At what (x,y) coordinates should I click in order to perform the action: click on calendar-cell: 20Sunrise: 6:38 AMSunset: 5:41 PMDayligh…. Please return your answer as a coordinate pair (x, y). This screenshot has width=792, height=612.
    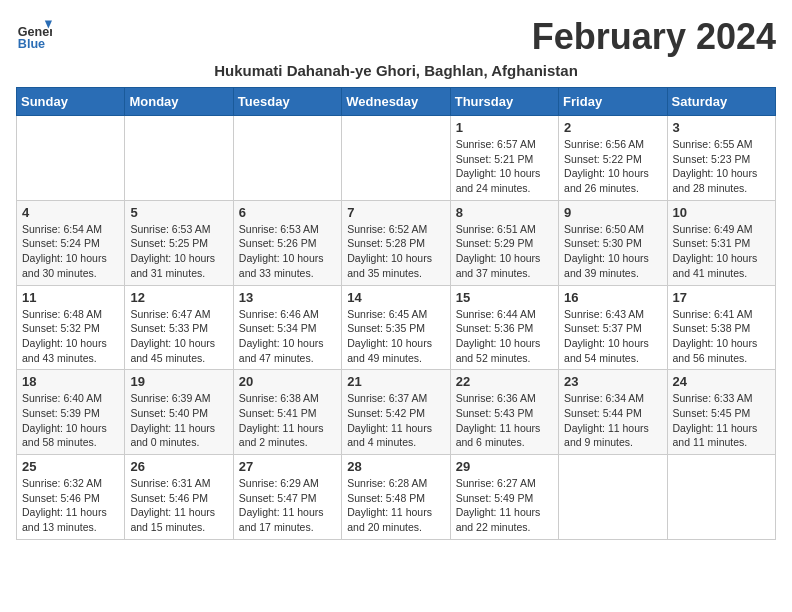
    Looking at the image, I should click on (287, 412).